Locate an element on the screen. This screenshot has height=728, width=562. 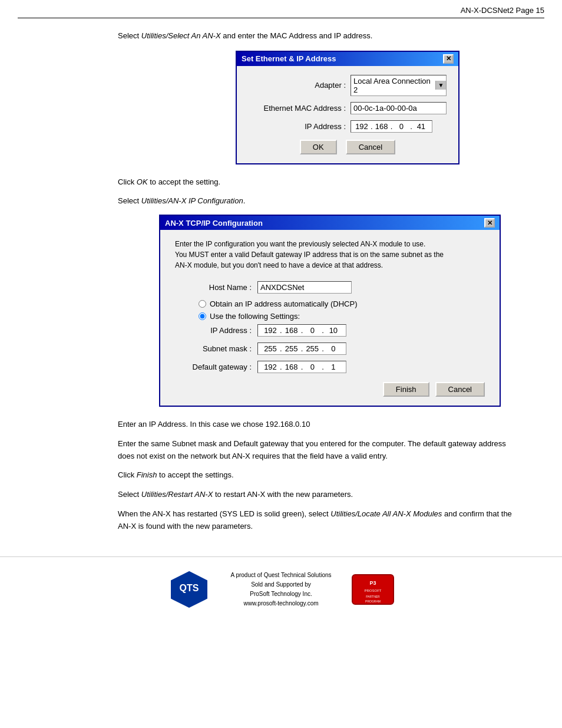
click-ok-paragraph: Click OK to accept the setting. is located at coordinates (316, 183).